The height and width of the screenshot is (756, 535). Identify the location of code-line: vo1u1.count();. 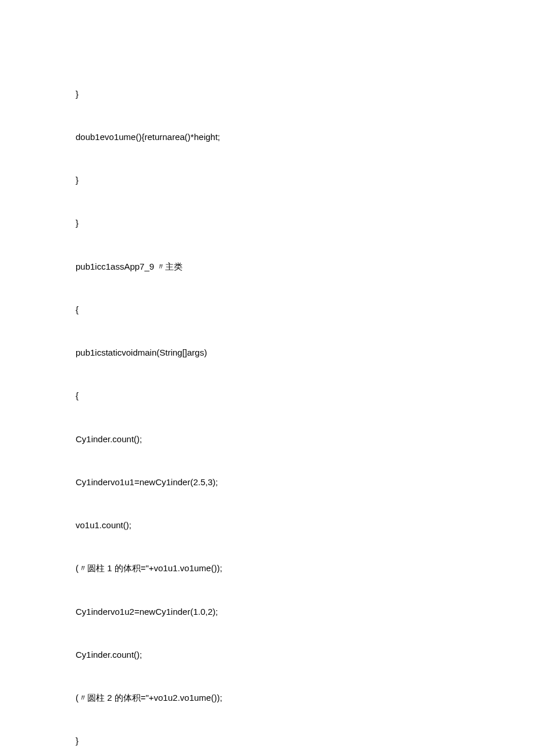
(268, 525).